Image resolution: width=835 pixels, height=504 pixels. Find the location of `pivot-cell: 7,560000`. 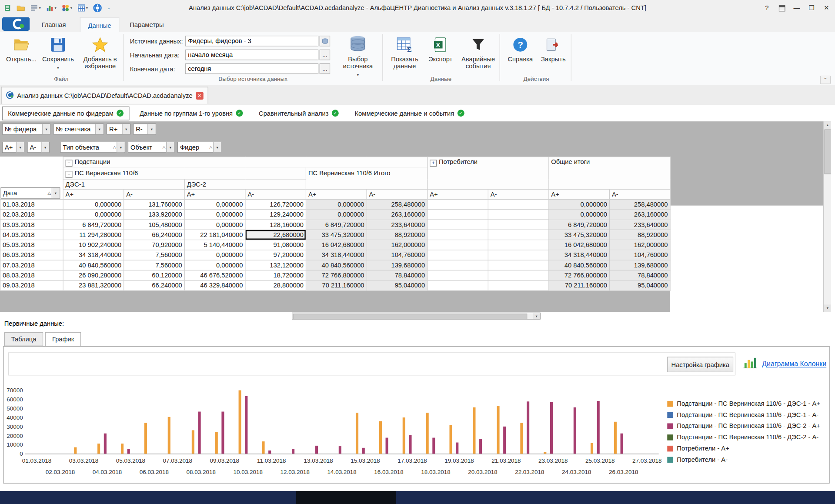

pivot-cell: 7,560000 is located at coordinates (154, 265).